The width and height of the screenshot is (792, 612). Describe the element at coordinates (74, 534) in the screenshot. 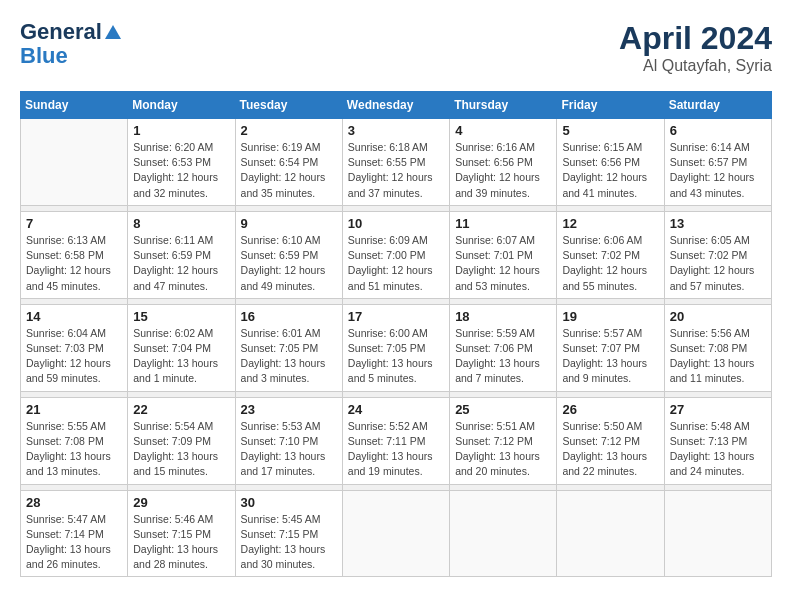

I see `table-row: 28Sunrise: 5:47 AM Sunset: 7:14 PM Dayli…` at that location.